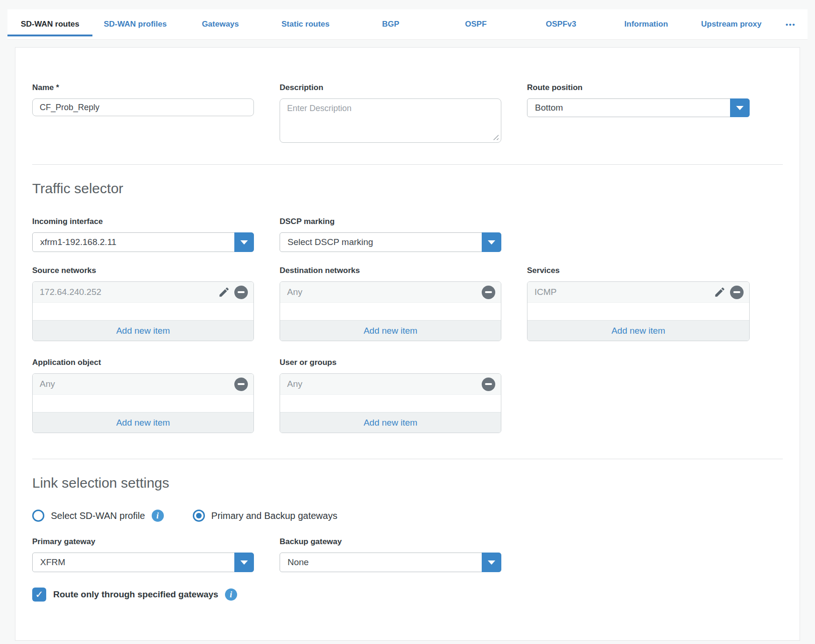 This screenshot has width=815, height=644. Describe the element at coordinates (143, 292) in the screenshot. I see `list-item: 172.64.240.252` at that location.